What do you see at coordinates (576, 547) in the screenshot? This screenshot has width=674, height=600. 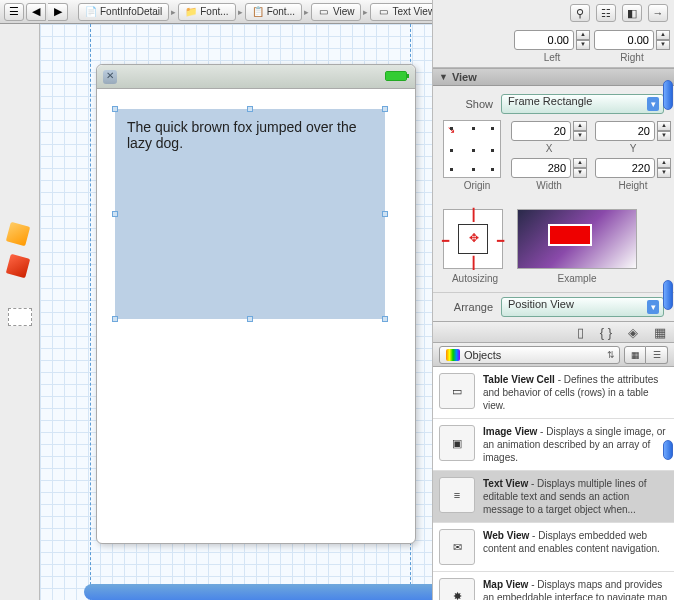 I see `library-item-text: Web View - Displays embedded web content…` at bounding box center [576, 547].